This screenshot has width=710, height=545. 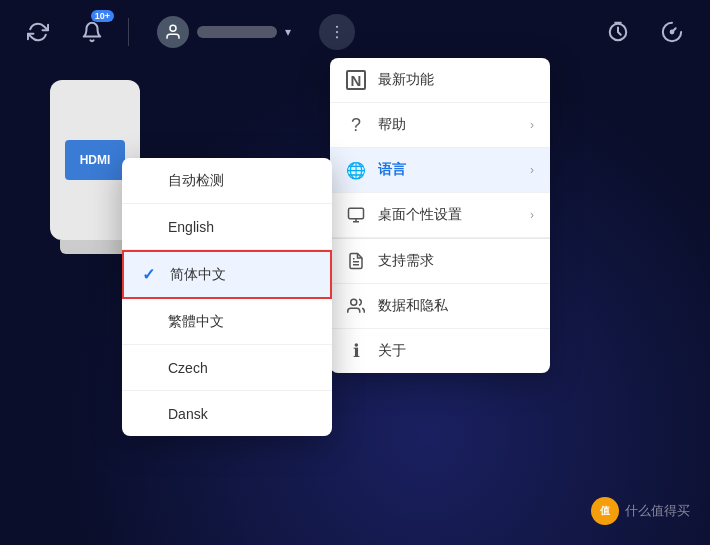 What do you see at coordinates (605, 511) in the screenshot?
I see `watermark-logo: 值` at bounding box center [605, 511].